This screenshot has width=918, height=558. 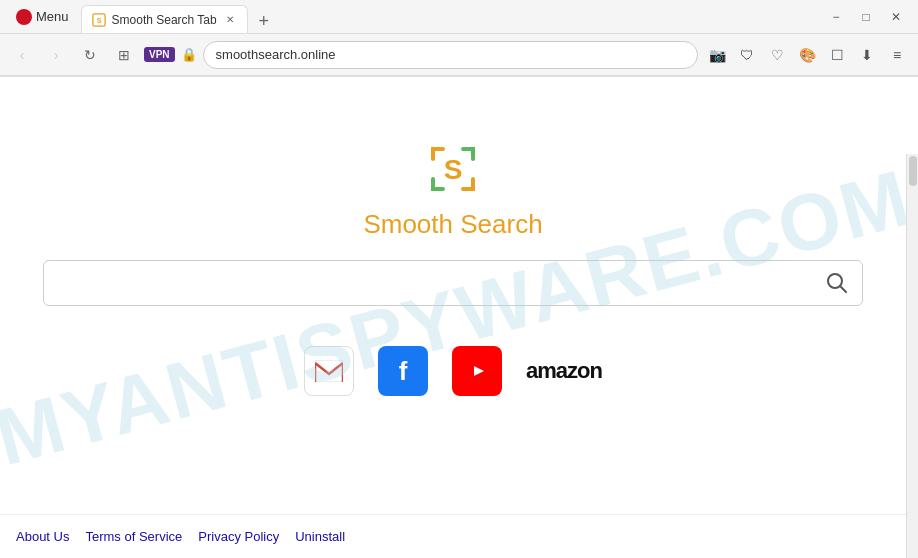 I want to click on youtube-shortcut, so click(x=477, y=371).